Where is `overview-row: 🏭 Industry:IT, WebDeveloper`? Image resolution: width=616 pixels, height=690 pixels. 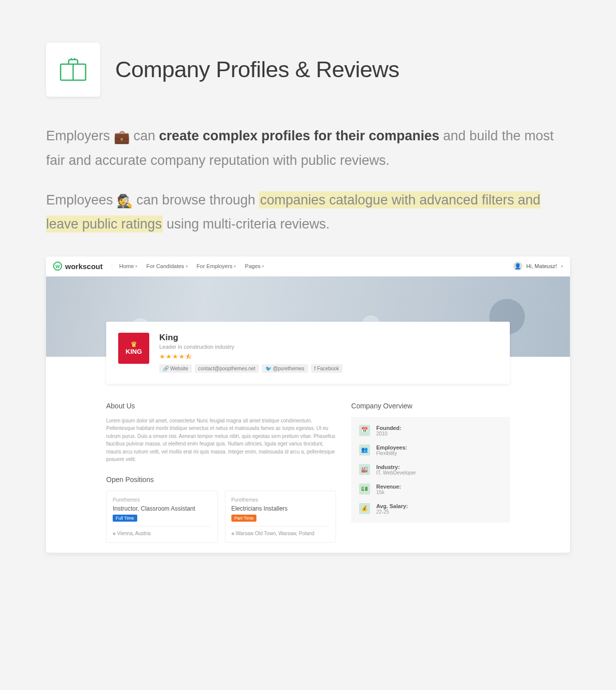
overview-row: 🏭 Industry:IT, WebDeveloper is located at coordinates (431, 470).